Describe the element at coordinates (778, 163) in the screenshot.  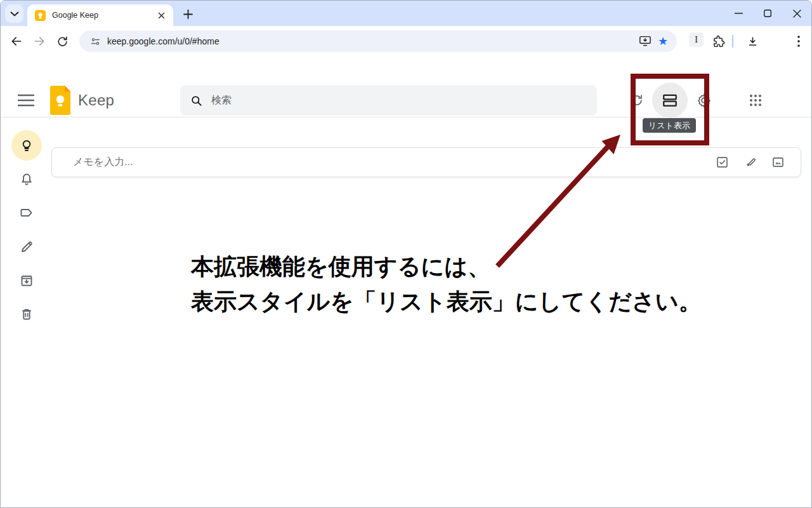
I see `new-image-note-button` at that location.